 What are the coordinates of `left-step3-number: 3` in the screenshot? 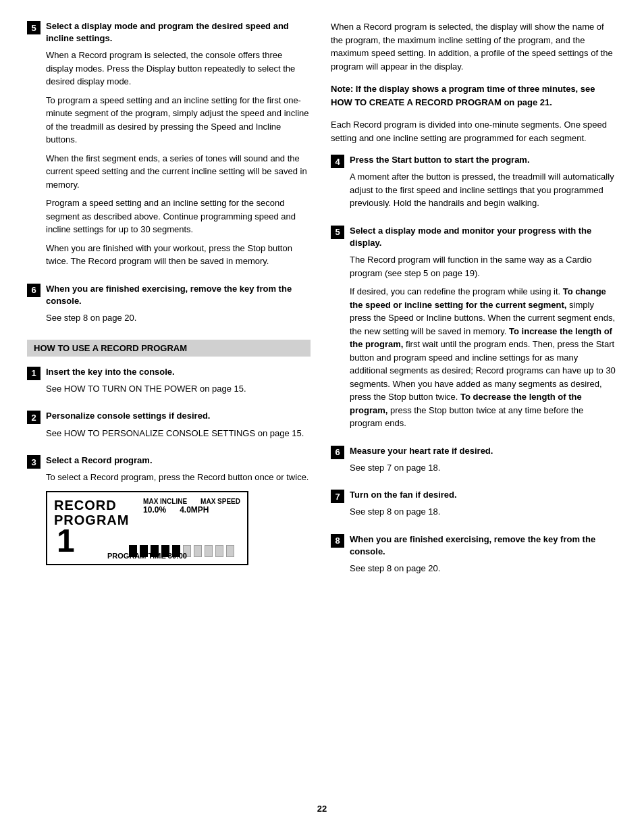 It's located at (34, 462).